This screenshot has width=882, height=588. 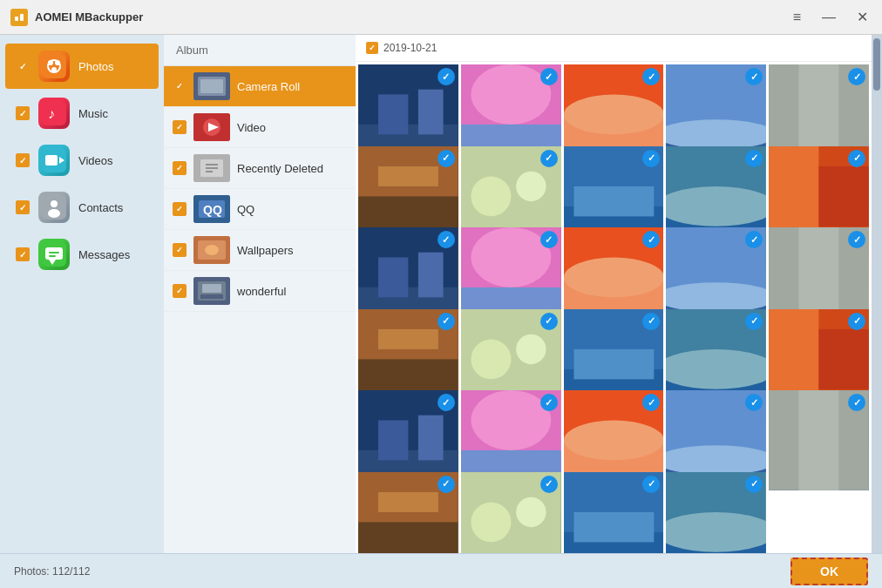 What do you see at coordinates (857, 402) in the screenshot?
I see `photo-check-badge-25: ✓` at bounding box center [857, 402].